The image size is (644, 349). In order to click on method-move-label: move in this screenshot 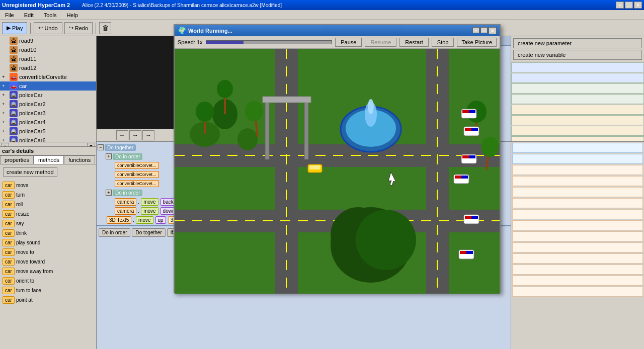, I will do `click(22, 185)`.